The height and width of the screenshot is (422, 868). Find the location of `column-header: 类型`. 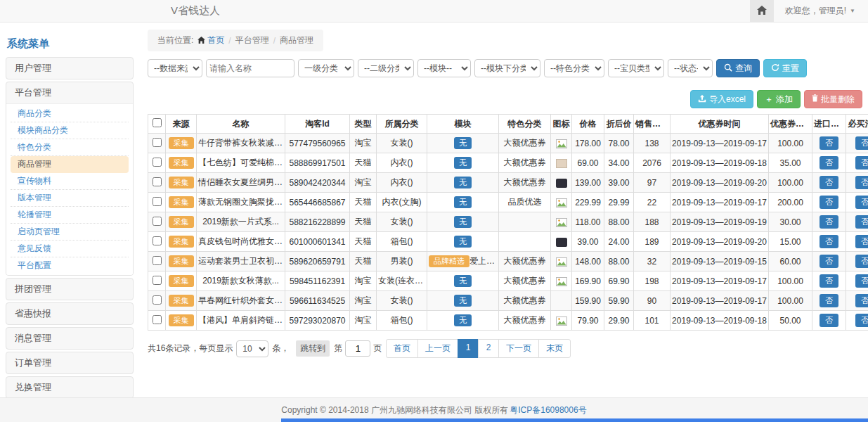

column-header: 类型 is located at coordinates (363, 124).